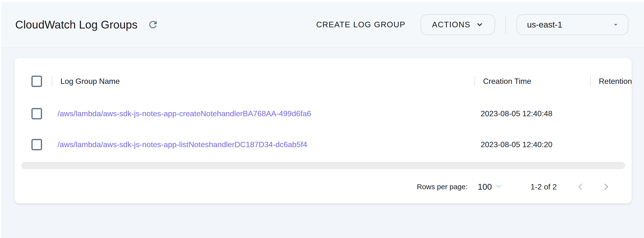 This screenshot has height=238, width=644. What do you see at coordinates (572, 24) in the screenshot?
I see `region-selector: us-east-1` at bounding box center [572, 24].